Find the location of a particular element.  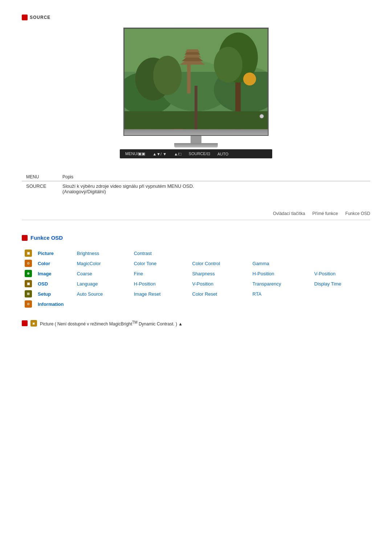

picture-contrast: Contrast is located at coordinates (160, 253).